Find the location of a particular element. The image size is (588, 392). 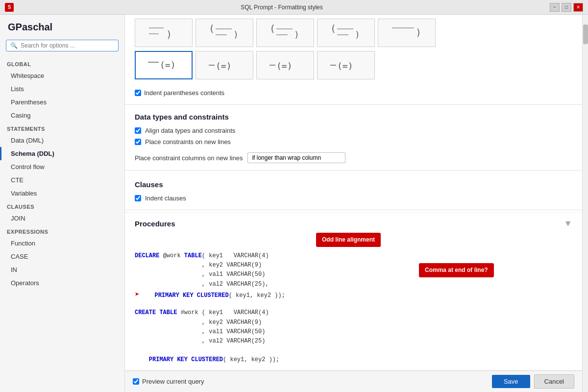

paren-style-7: (=) is located at coordinates (285, 65).